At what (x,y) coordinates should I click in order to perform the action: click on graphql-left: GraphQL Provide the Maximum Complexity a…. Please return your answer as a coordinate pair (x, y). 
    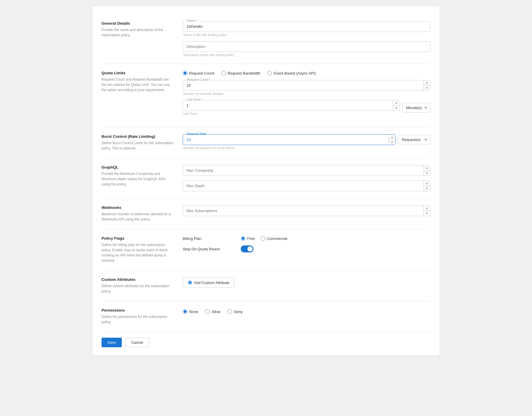
    Looking at the image, I should click on (142, 178).